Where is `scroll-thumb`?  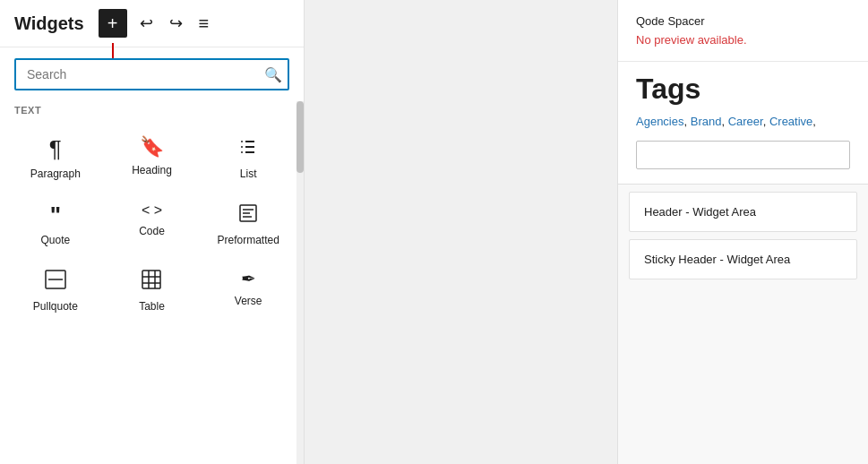
scroll-thumb is located at coordinates (300, 137).